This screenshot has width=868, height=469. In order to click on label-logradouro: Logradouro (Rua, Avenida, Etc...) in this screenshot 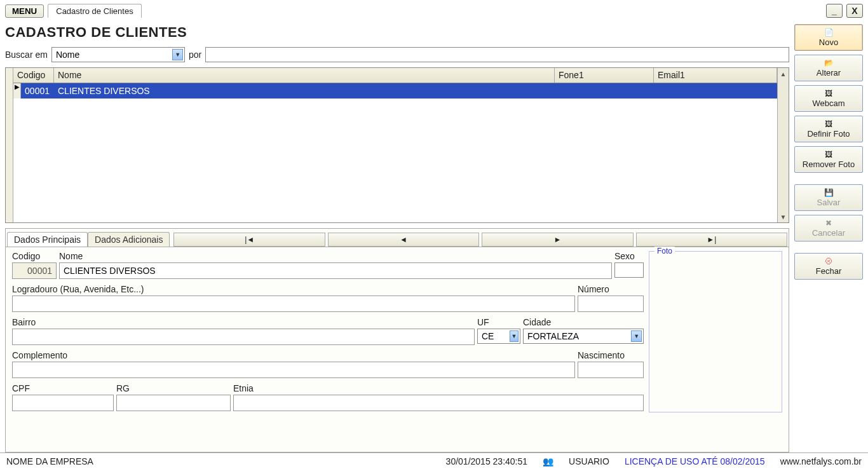, I will do `click(294, 289)`.